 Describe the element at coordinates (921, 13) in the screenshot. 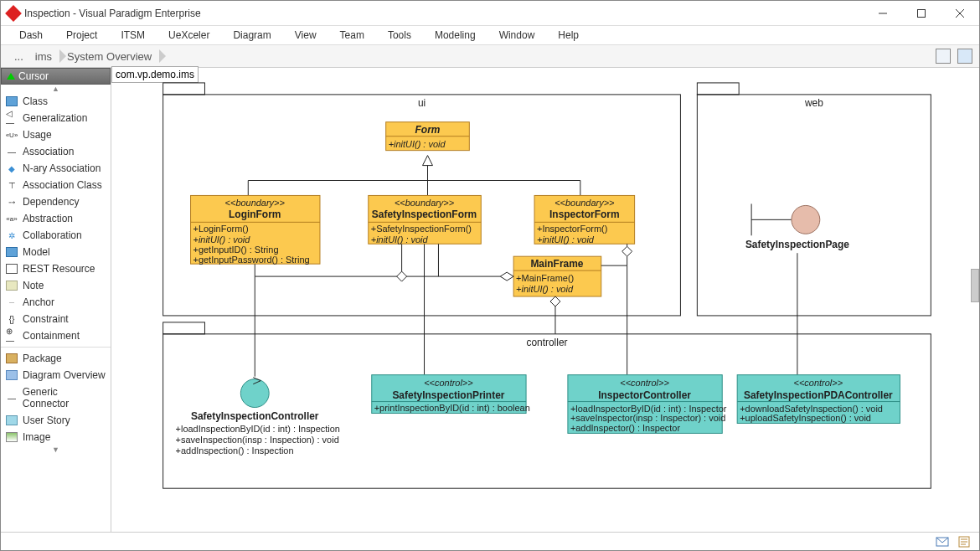

I see `maximize-button` at that location.